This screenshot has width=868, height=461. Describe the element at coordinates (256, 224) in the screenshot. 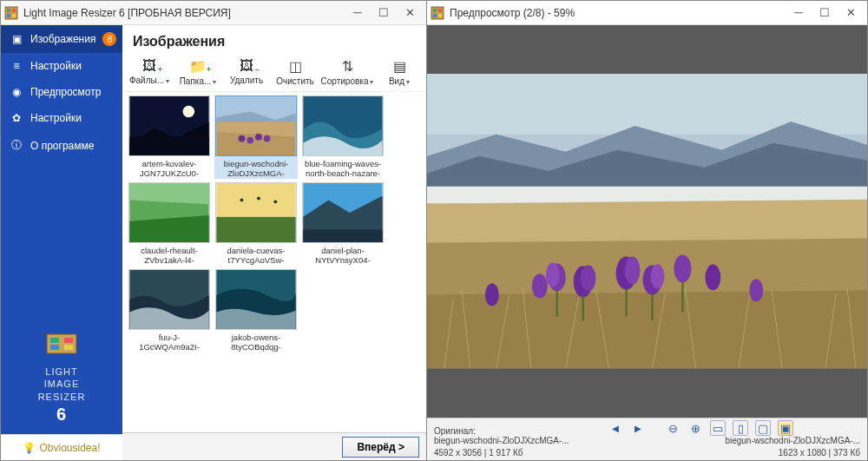

I see `thumb-item: daniela-cuevas-t7YYcgAoVSw-unsplash` at that location.